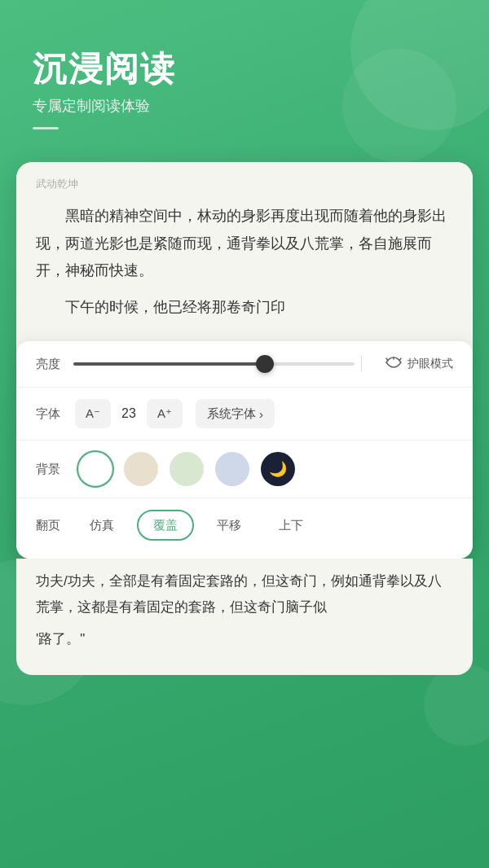 This screenshot has width=489, height=868. I want to click on font-row: 字体 A⁻ 23 A⁺ 系统字体 ›, so click(244, 414).